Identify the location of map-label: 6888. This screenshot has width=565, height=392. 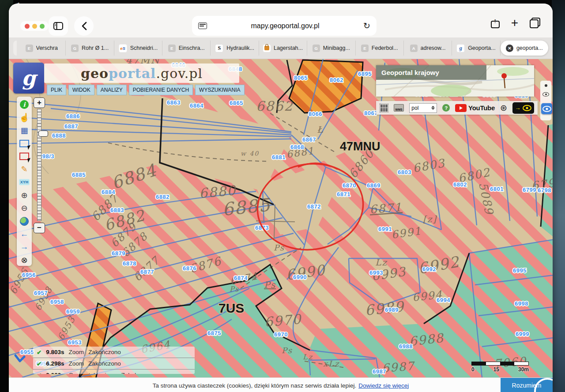
(59, 136).